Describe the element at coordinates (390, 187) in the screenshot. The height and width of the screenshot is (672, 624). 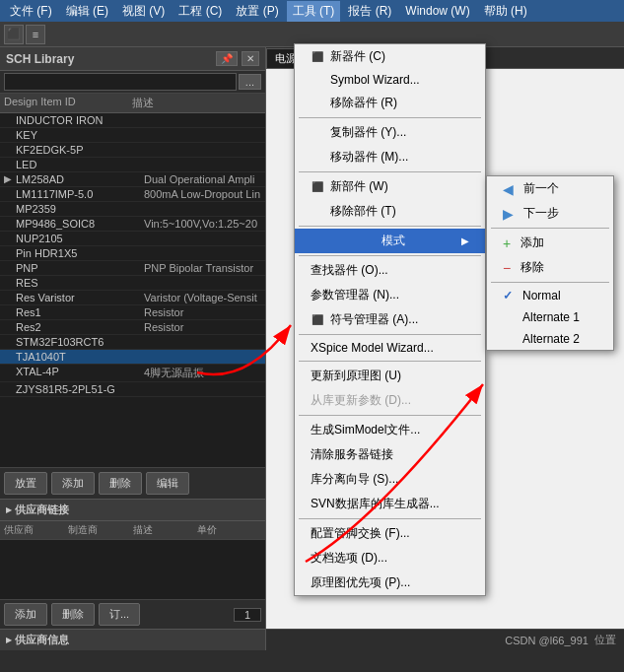
I see `menu-new-part: ⬛ 新部件 (W)` at that location.